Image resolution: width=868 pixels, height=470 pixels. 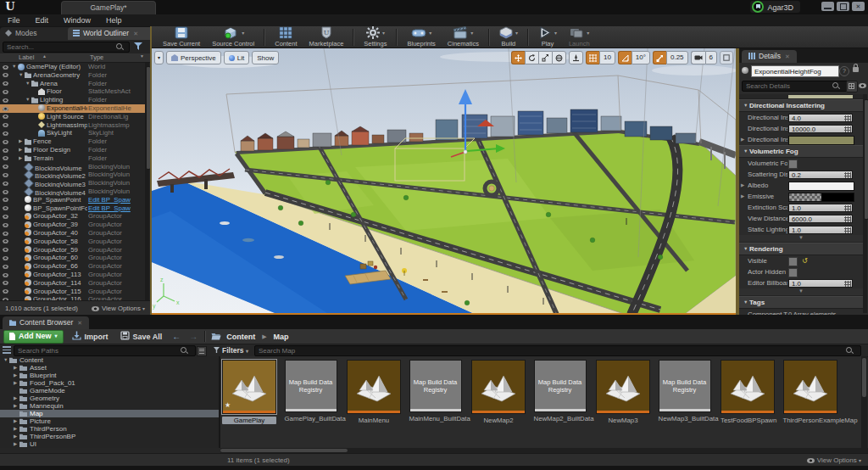 What do you see at coordinates (7, 360) in the screenshot?
I see `expander-open-icon: ▼` at bounding box center [7, 360].